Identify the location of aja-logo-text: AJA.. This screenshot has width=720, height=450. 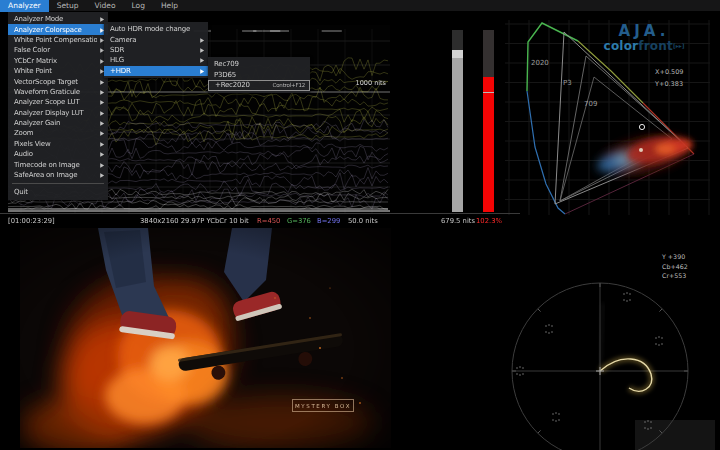
(644, 32).